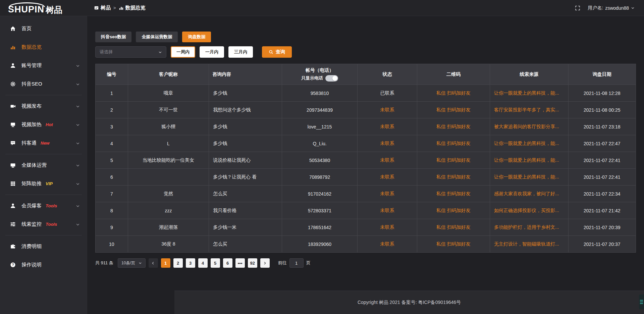 This screenshot has width=644, height=314. I want to click on status-badge: 未联系, so click(387, 194).